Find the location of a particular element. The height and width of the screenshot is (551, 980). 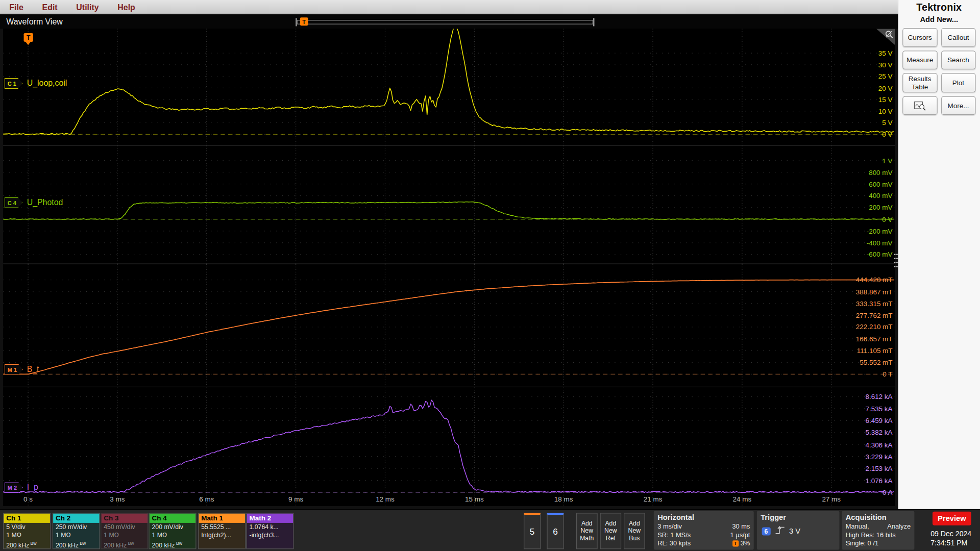

scale-tick-ch1: 30 V is located at coordinates (886, 64).